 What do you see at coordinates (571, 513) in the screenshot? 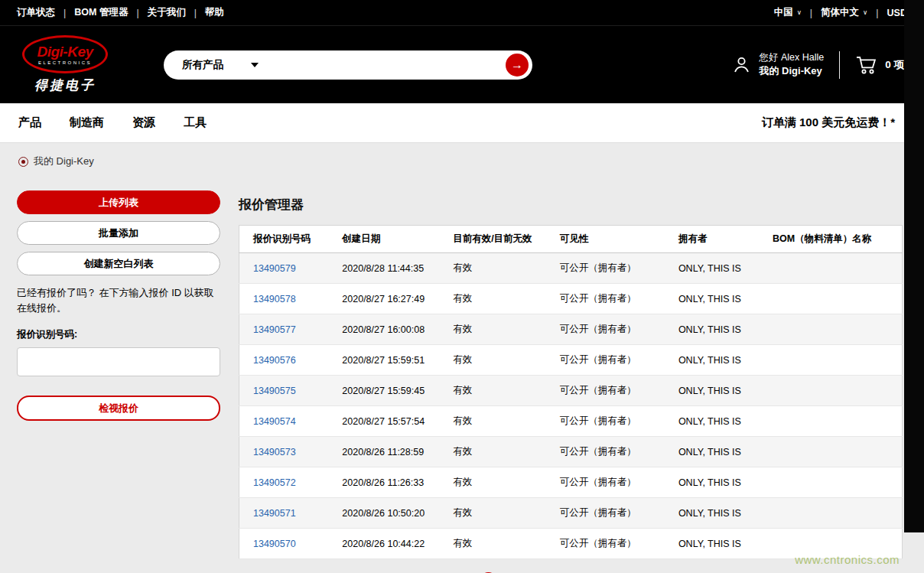
I see `quote-row: 134905712020/8/26 10:50:20有效可公开（拥有者）ONLY…` at bounding box center [571, 513].